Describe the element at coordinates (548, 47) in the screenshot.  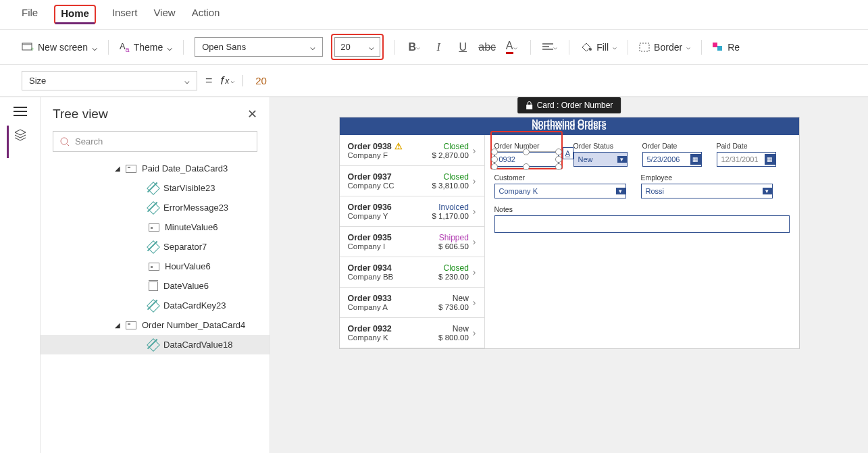
I see `align-icon` at that location.